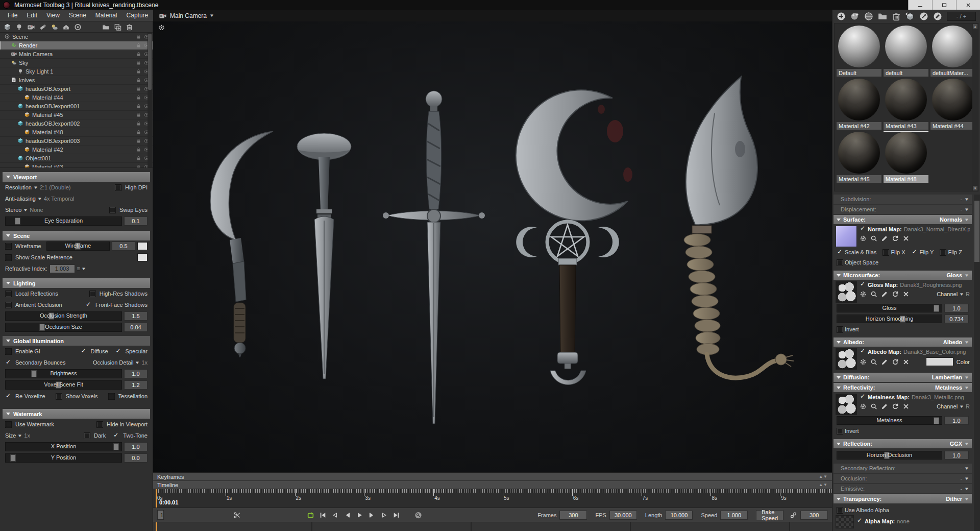 Image resolution: width=980 pixels, height=531 pixels. Describe the element at coordinates (130, 27) in the screenshot. I see `trash-toolbar-icon` at that location.